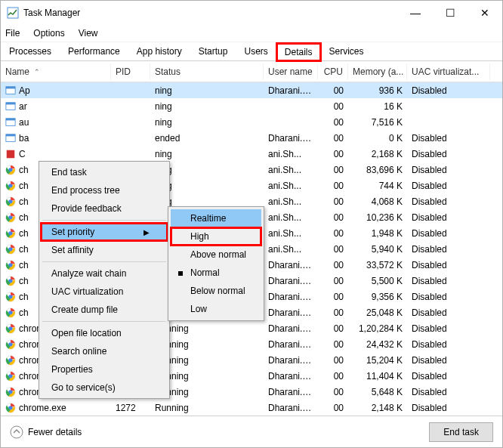 This screenshot has height=448, width=503. Describe the element at coordinates (291, 122) in the screenshot. I see `cell-user` at that location.